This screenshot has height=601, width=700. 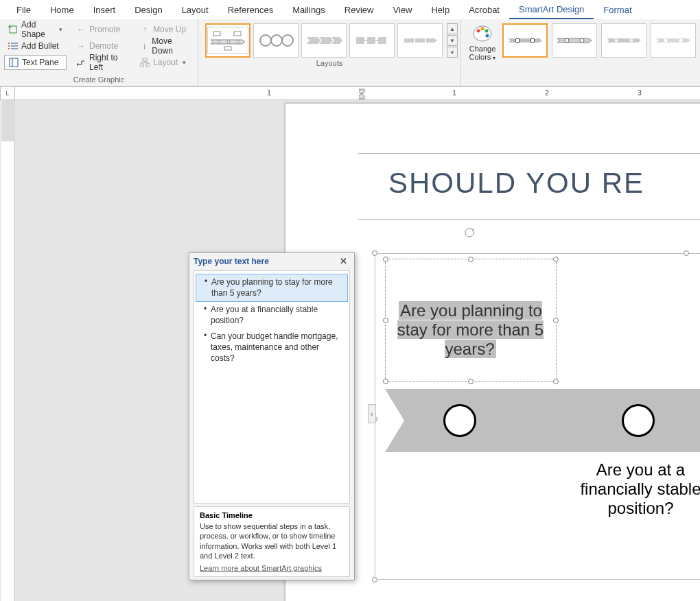 I want to click on add-shape-button: Add Shape ▾, so click(x=36, y=30).